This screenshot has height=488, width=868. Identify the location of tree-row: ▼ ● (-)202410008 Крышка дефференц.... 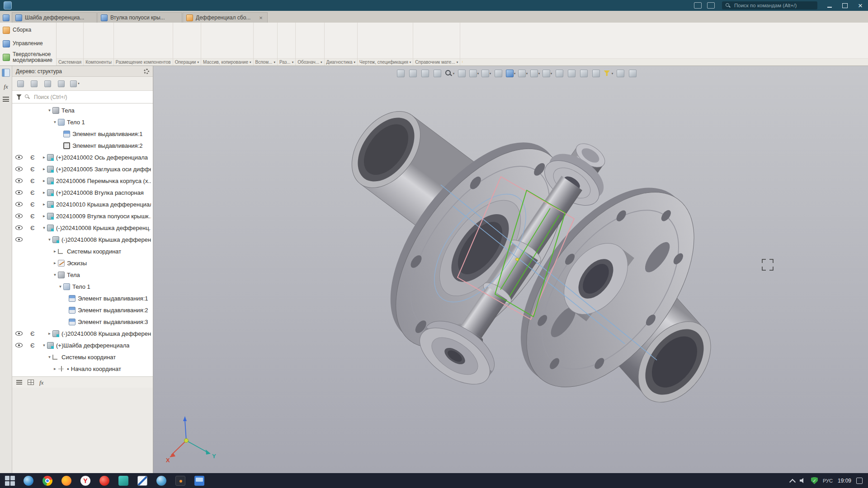
(82, 228).